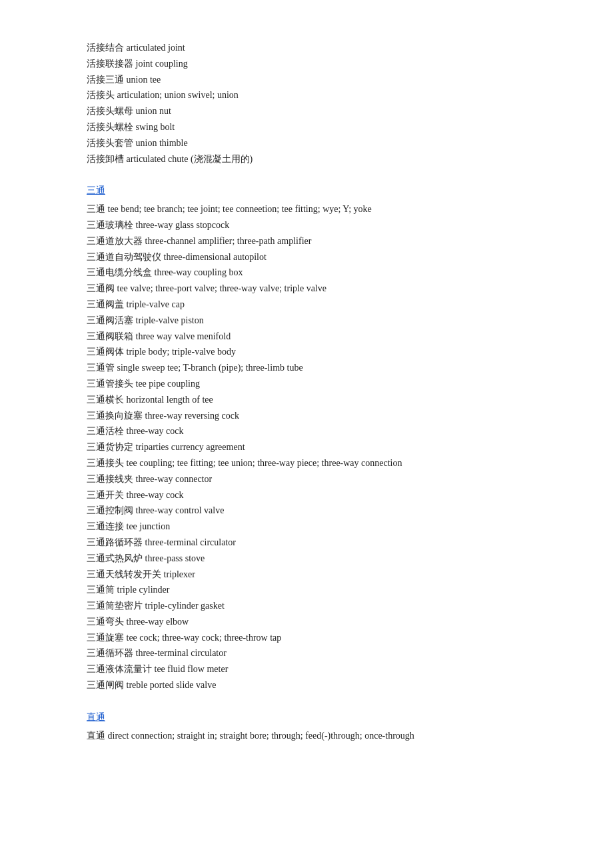 The width and height of the screenshot is (613, 868). Describe the element at coordinates (110, 336) in the screenshot. I see `zh-term: 三通阀联箱` at that location.